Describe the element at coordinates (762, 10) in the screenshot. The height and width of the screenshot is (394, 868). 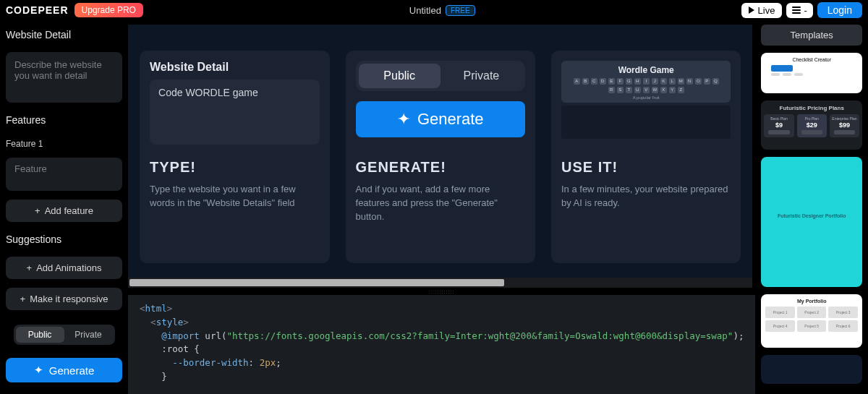
I see `live-button: Live` at that location.